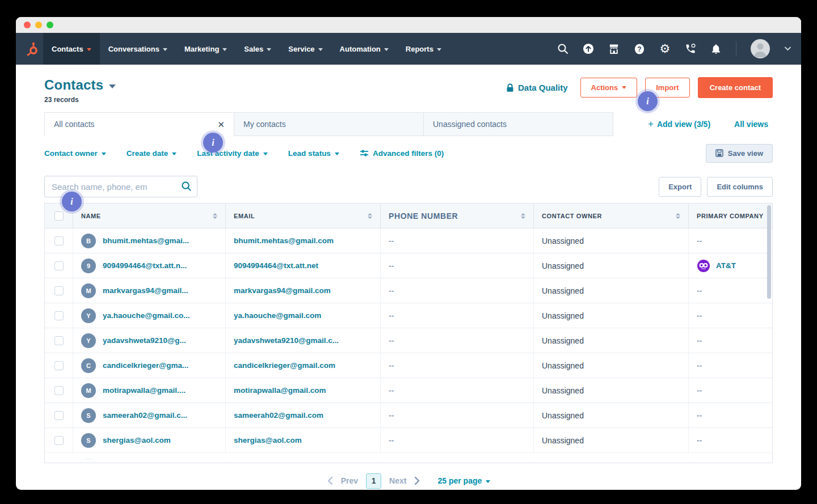 The image size is (817, 504). I want to click on tab-unassigned-contacts: Unassigned contacts, so click(519, 124).